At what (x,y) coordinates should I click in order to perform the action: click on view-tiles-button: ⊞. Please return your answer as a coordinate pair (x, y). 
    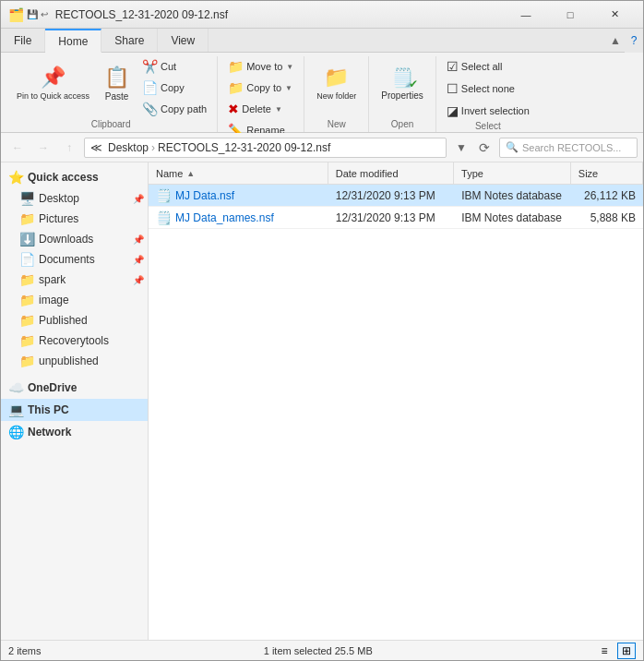
    Looking at the image, I should click on (626, 651).